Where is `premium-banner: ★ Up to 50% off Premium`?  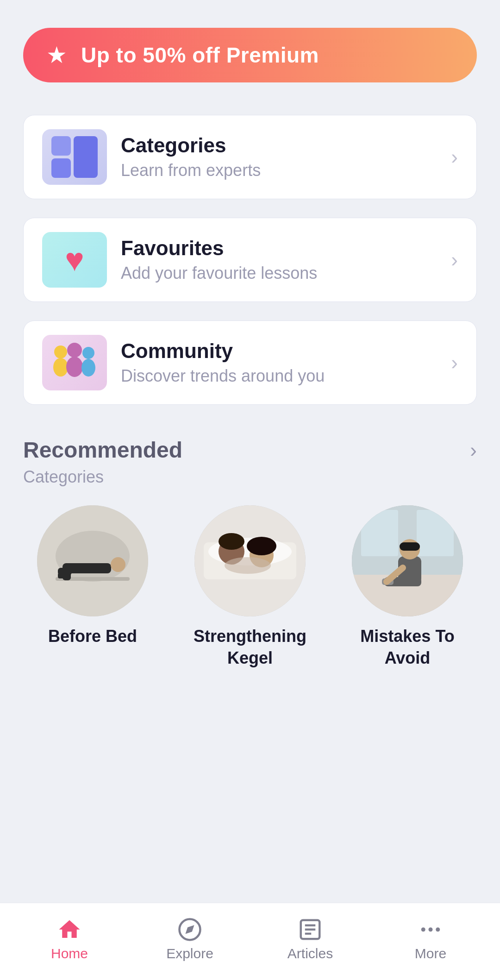 premium-banner: ★ Up to 50% off Premium is located at coordinates (250, 55).